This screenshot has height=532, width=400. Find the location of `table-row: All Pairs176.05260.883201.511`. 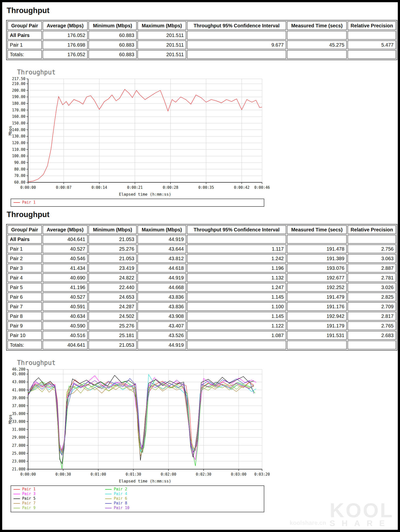

table-row: All Pairs176.05260.883201.511 is located at coordinates (202, 35).